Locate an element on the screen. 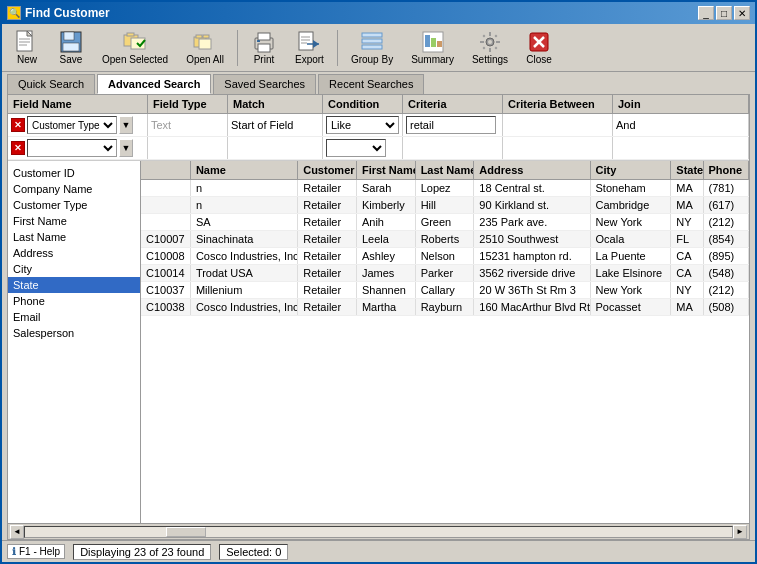 This screenshot has width=757, height=564. field-item-last-name: Last Name is located at coordinates (74, 237).